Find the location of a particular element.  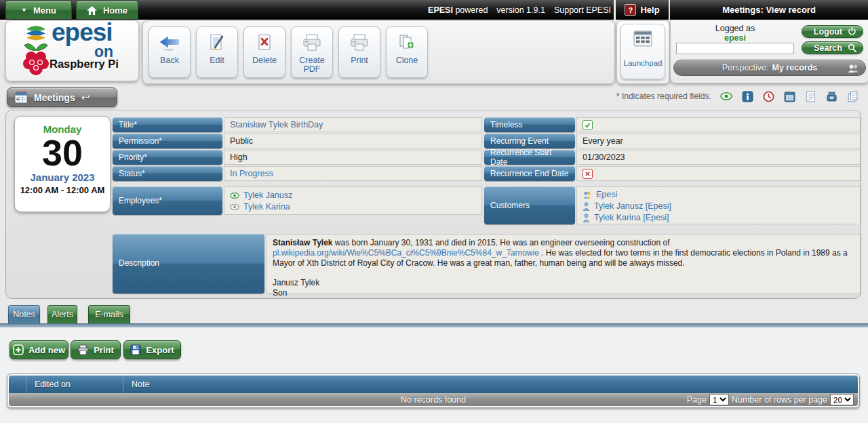

info-icon is located at coordinates (747, 96).